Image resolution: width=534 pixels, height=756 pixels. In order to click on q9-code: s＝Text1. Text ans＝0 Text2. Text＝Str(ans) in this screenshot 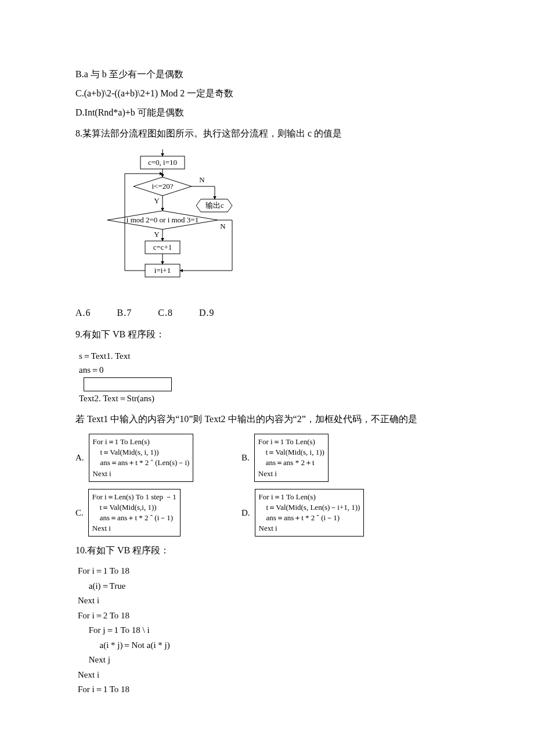, I will do `click(269, 377)`.